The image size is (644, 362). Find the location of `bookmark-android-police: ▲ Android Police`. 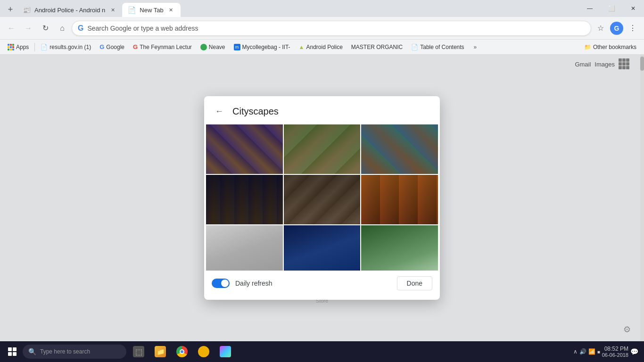

bookmark-android-police: ▲ Android Police is located at coordinates (321, 47).